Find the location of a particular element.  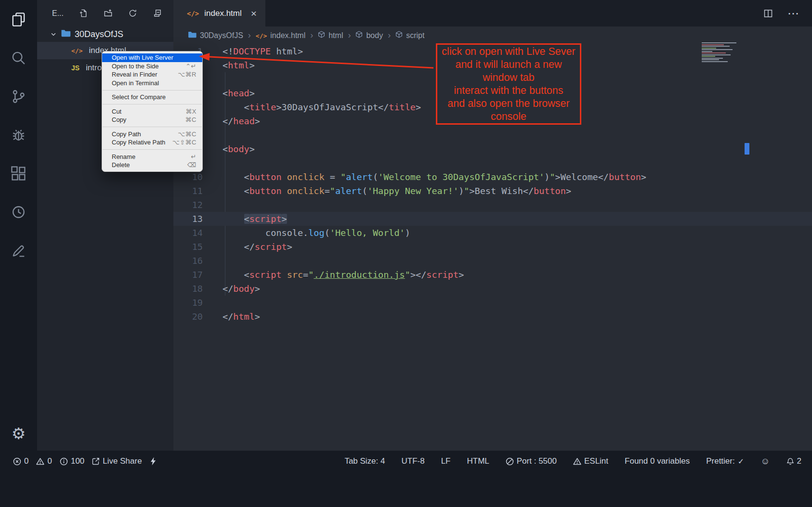

menu-item-open-with-live-server: Open with Live Server is located at coordinates (152, 58).